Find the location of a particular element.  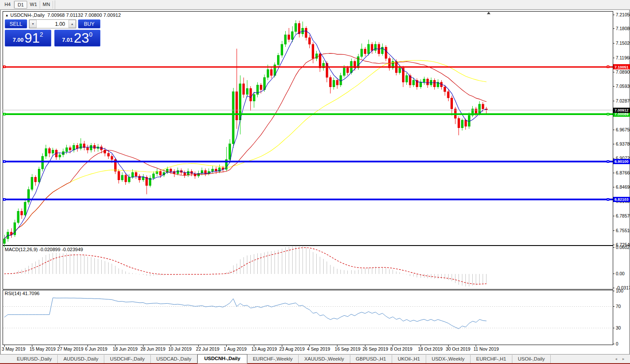

svg-text: RSI(14) 41.7096 is located at coordinates (22, 293).